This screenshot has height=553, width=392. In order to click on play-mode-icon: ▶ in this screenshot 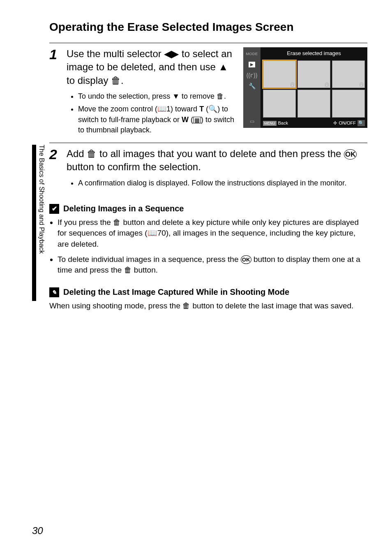, I will do `click(252, 65)`.